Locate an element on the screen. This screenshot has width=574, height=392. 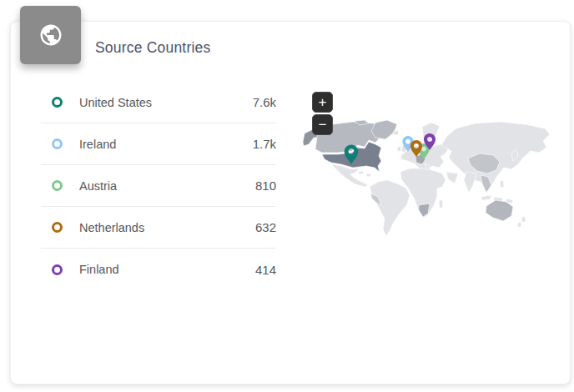
country-value: 810 is located at coordinates (265, 185).